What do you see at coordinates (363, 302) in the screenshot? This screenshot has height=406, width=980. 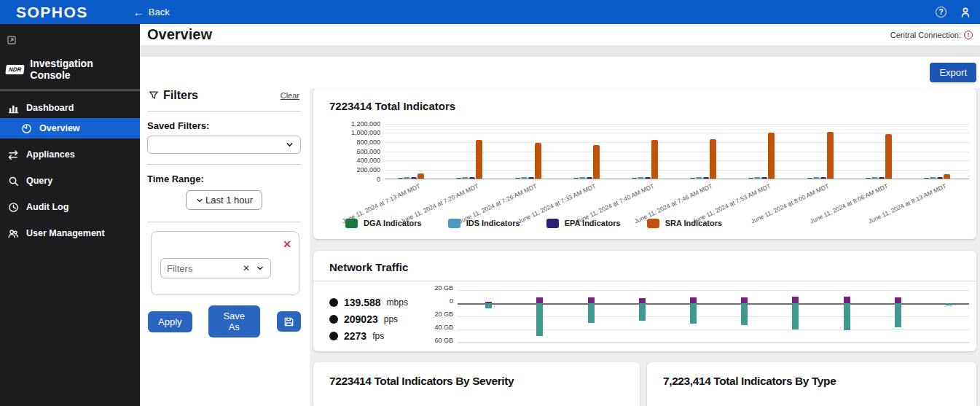 I see `stat-value: 139.588` at bounding box center [363, 302].